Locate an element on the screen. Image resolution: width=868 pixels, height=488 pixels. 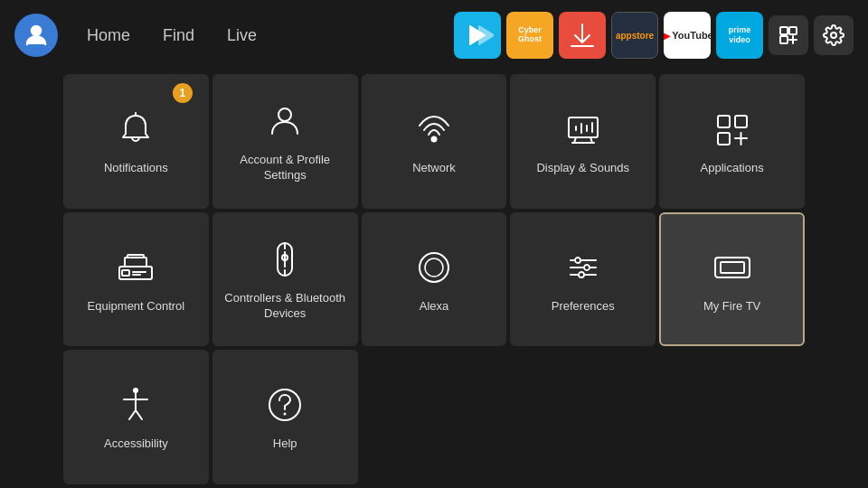
equipment-control-label: Equipment Control is located at coordinates (137, 307).